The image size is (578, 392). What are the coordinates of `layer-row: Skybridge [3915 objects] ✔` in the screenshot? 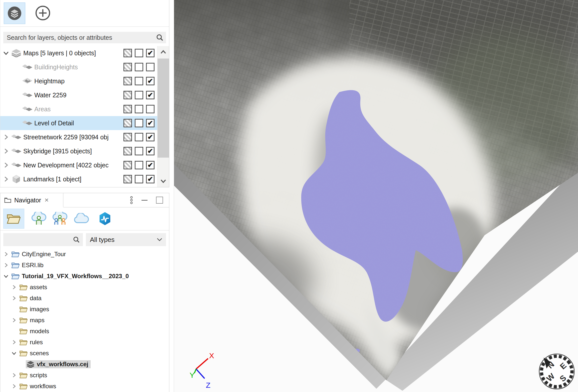 It's located at (79, 151).